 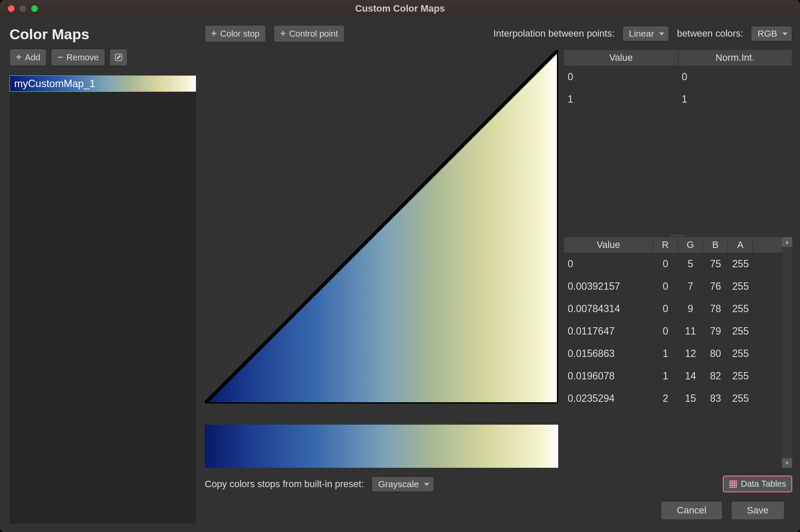 I want to click on top-toolbar: Color stop Control point Interpolation b…, so click(x=498, y=34).